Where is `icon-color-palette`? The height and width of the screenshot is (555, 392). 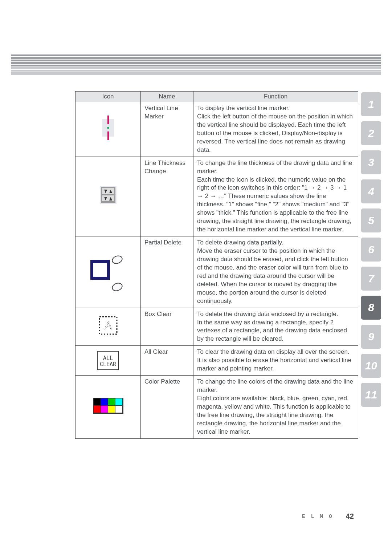 icon-color-palette is located at coordinates (108, 407).